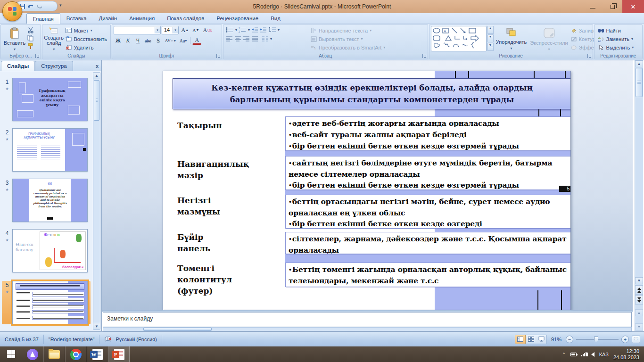  What do you see at coordinates (348, 30) in the screenshot?
I see `text-direction-button: A Направление текста▾` at bounding box center [348, 30].